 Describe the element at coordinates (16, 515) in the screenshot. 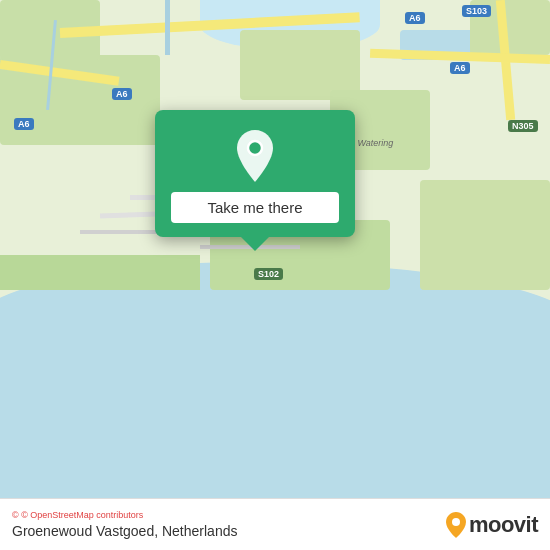

I see `copyright-symbol: ©` at that location.